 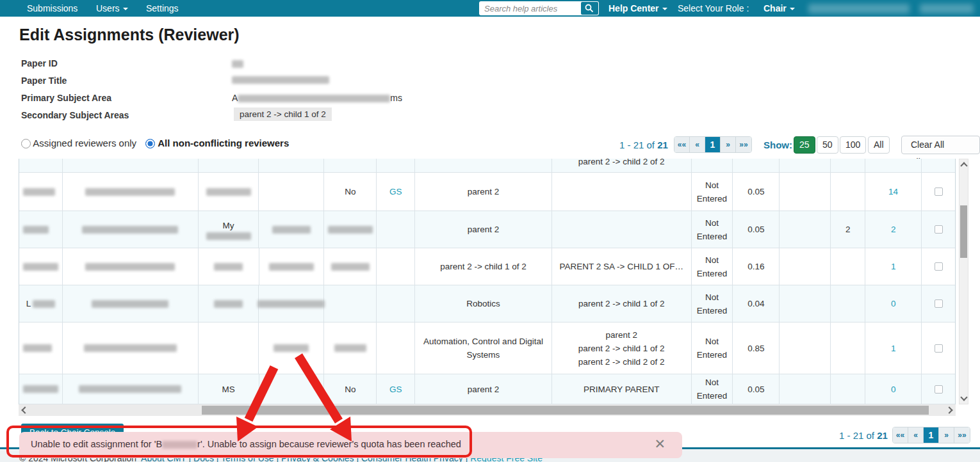 I want to click on show-25-button: 25, so click(x=804, y=145).